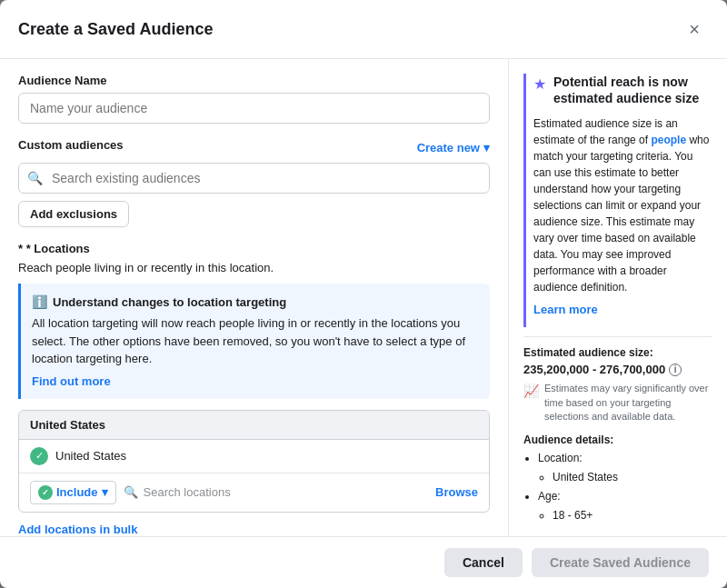 The image size is (727, 588). I want to click on vary-icon: 📈, so click(531, 391).